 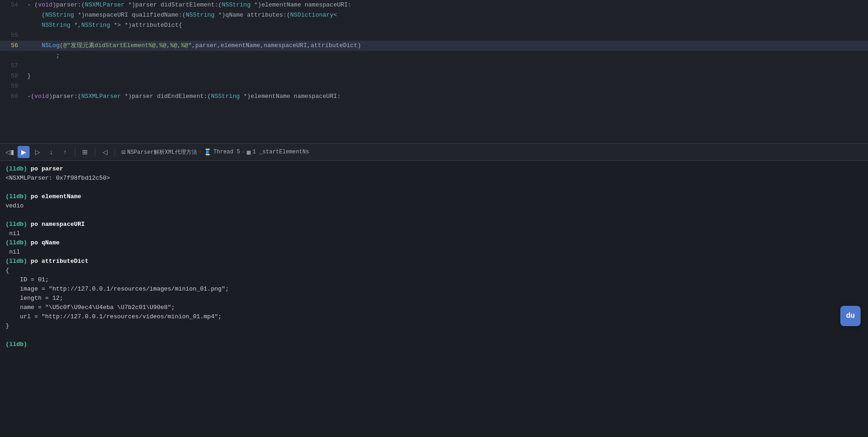 I want to click on lldb-out-11: ID = 01;, so click(x=27, y=280).